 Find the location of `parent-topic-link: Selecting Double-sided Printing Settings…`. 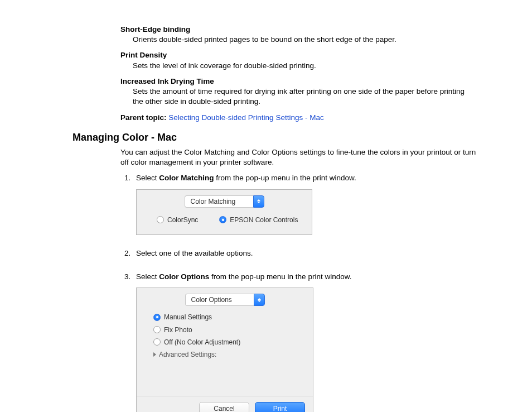

parent-topic-link: Selecting Double-sided Printing Settings… is located at coordinates (246, 117).